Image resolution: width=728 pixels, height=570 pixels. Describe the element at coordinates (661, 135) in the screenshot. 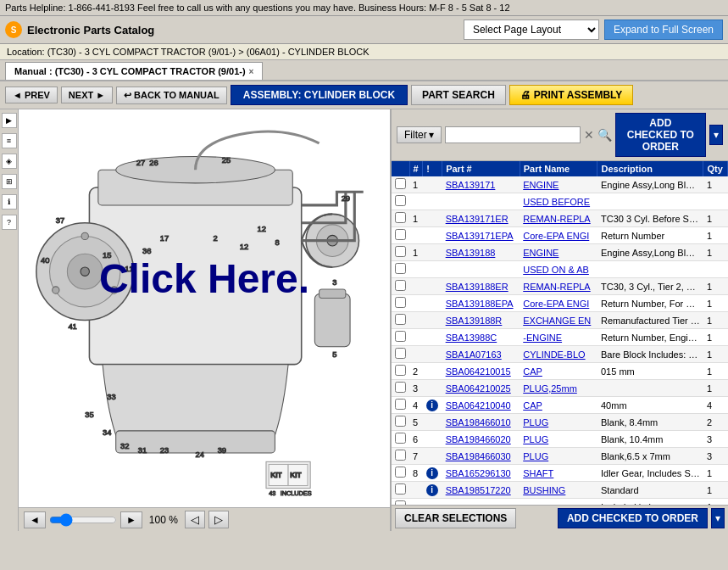

I see `add-checked-top-button: ADD CHECKED TO ORDER` at that location.